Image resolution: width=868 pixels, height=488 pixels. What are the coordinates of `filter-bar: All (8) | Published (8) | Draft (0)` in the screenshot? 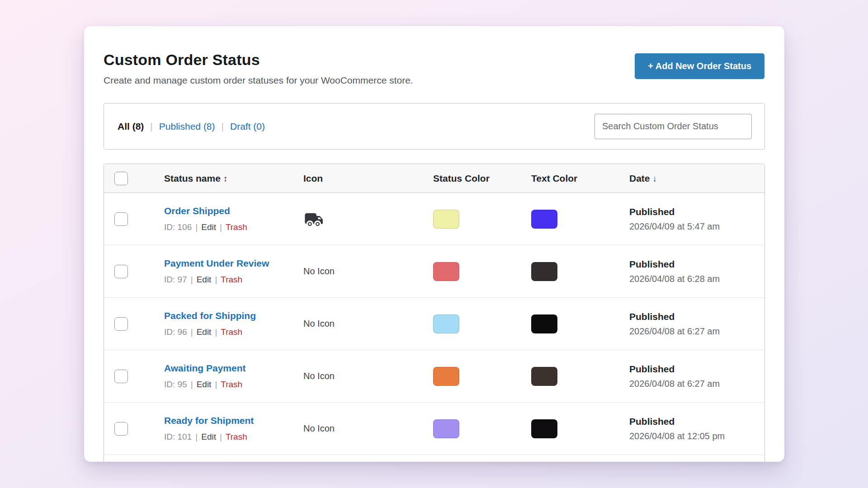 It's located at (434, 127).